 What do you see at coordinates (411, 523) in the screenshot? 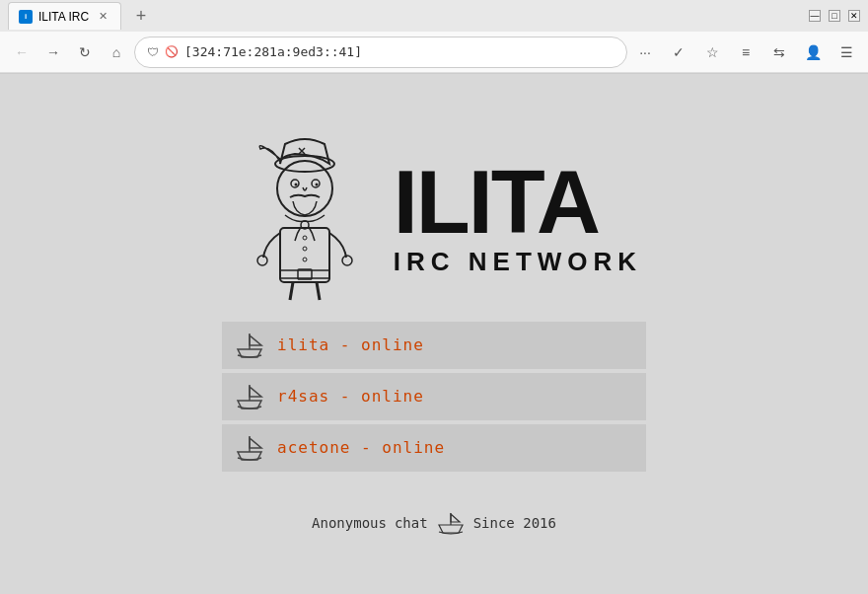
I see `footer-chat: chat` at bounding box center [411, 523].